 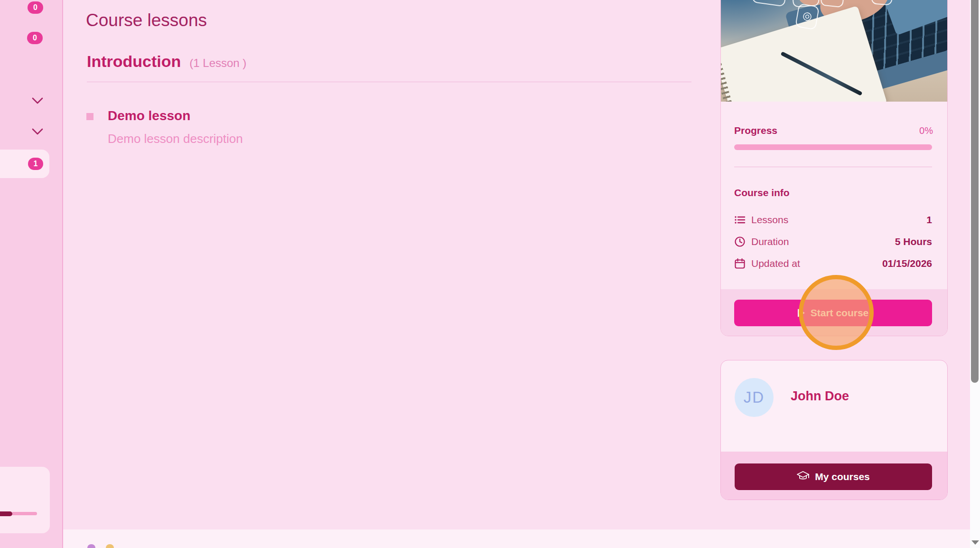 What do you see at coordinates (975, 542) in the screenshot?
I see `scroll-down-arrow-icon` at bounding box center [975, 542].